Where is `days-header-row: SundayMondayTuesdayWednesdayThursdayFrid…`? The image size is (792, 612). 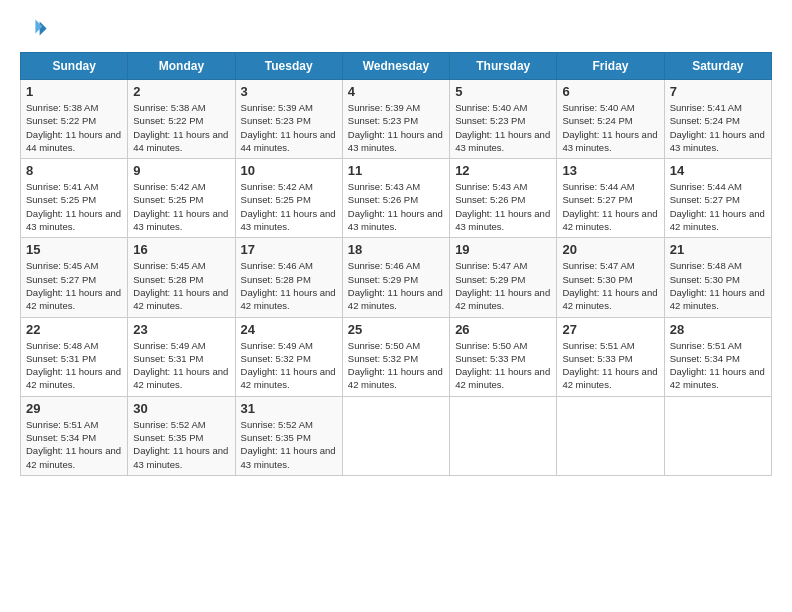
days-header-row: SundayMondayTuesdayWednesdayThursdayFrid… is located at coordinates (396, 66).